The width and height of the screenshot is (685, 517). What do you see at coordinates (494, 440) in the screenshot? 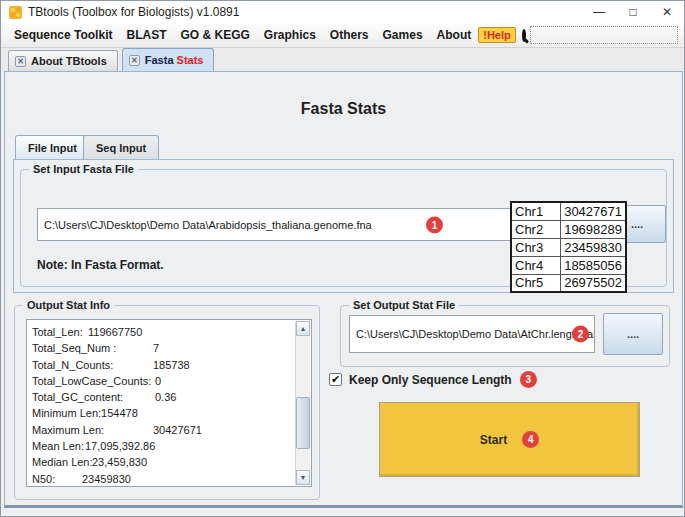
I see `start-button-label: Start` at bounding box center [494, 440].